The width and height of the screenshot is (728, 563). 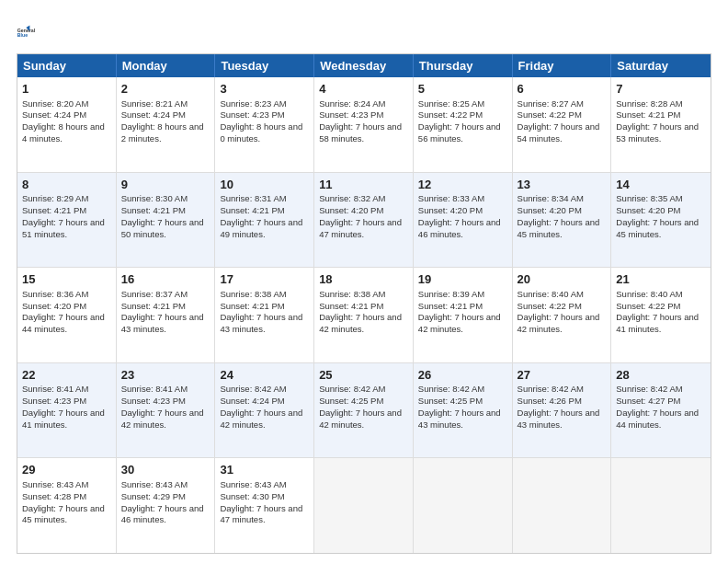 I want to click on day-number: 19, so click(x=463, y=280).